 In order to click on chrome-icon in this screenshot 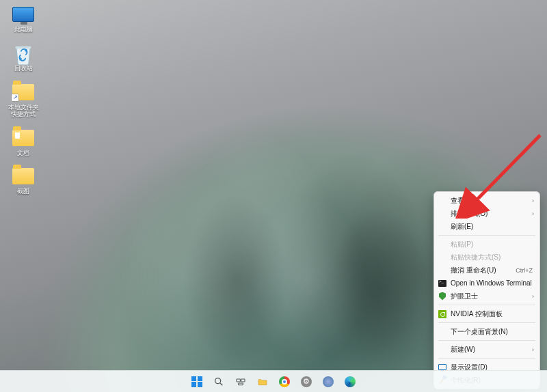, I will do `click(284, 382)`.